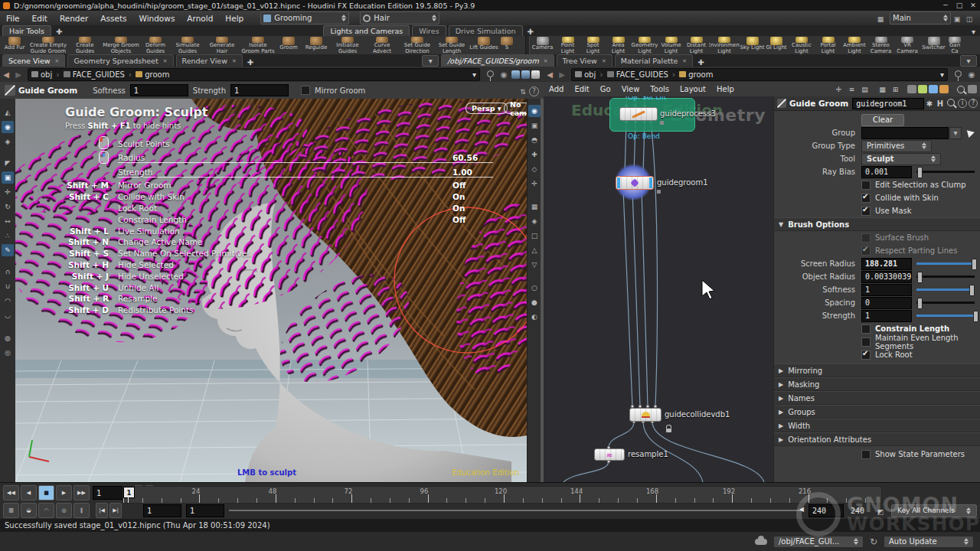 The image size is (980, 551). What do you see at coordinates (946, 277) in the screenshot?
I see `object-radius-slider` at bounding box center [946, 277].